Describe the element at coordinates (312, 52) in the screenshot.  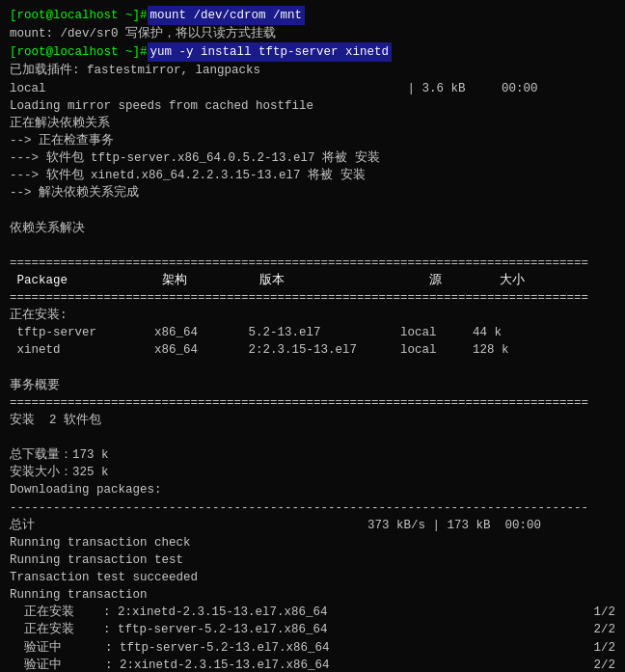
I see `prompt-line: [root@localhost ~]#yum -y install tftp-s…` at that location.